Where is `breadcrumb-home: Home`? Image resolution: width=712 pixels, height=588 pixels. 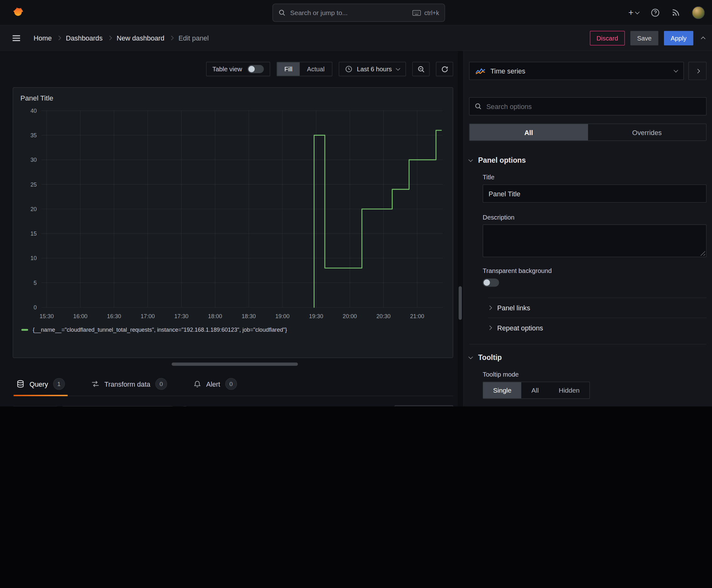 breadcrumb-home: Home is located at coordinates (43, 38).